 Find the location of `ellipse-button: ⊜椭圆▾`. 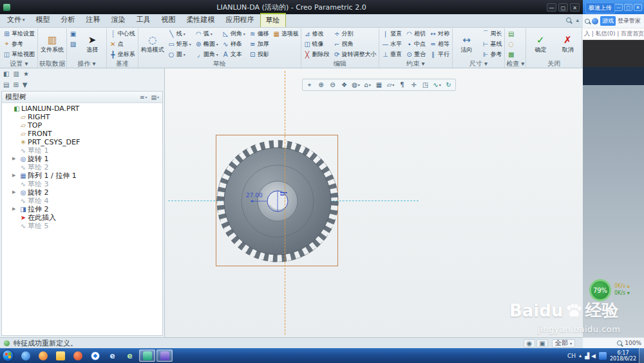

ellipse-button: ⊜椭圆▾ is located at coordinates (207, 44).